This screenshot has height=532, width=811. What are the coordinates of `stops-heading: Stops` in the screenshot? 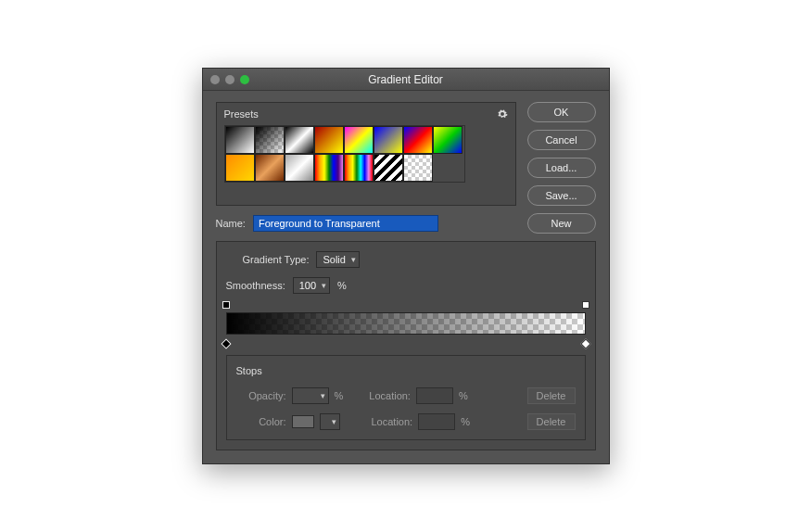 It's located at (406, 371).